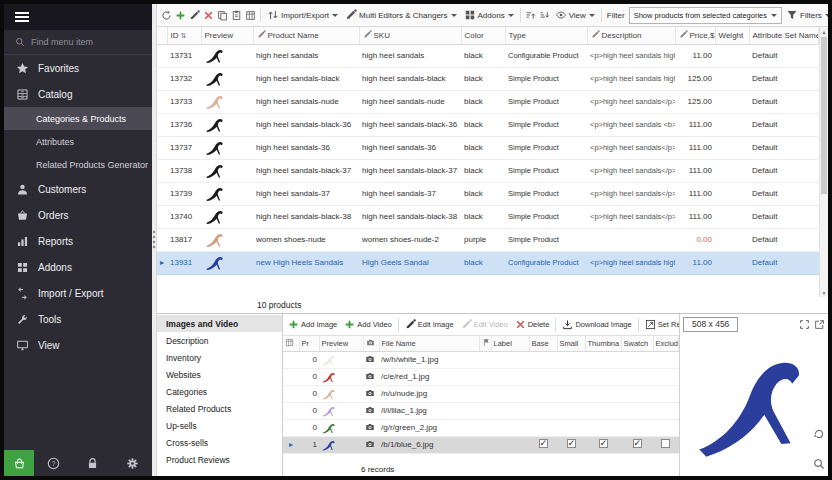 This screenshot has width=832, height=480. I want to click on column-header-color: Color, so click(483, 36).